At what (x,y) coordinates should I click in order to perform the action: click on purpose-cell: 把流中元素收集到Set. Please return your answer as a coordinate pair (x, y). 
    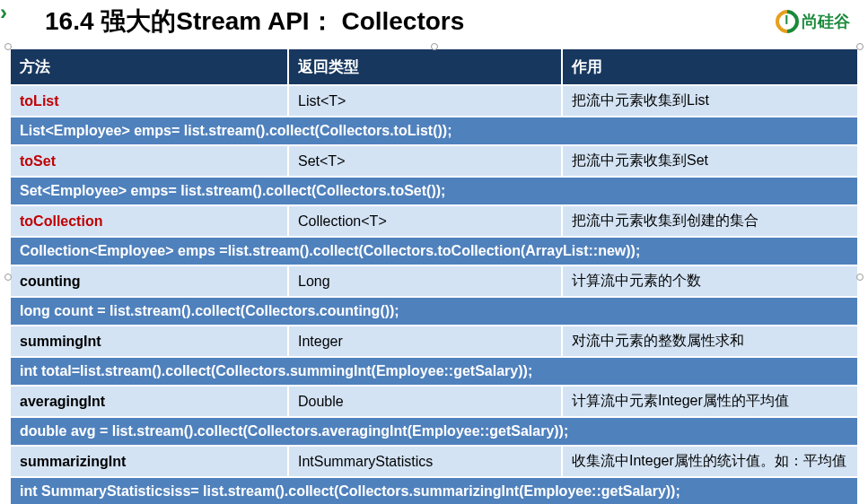
    Looking at the image, I should click on (710, 161).